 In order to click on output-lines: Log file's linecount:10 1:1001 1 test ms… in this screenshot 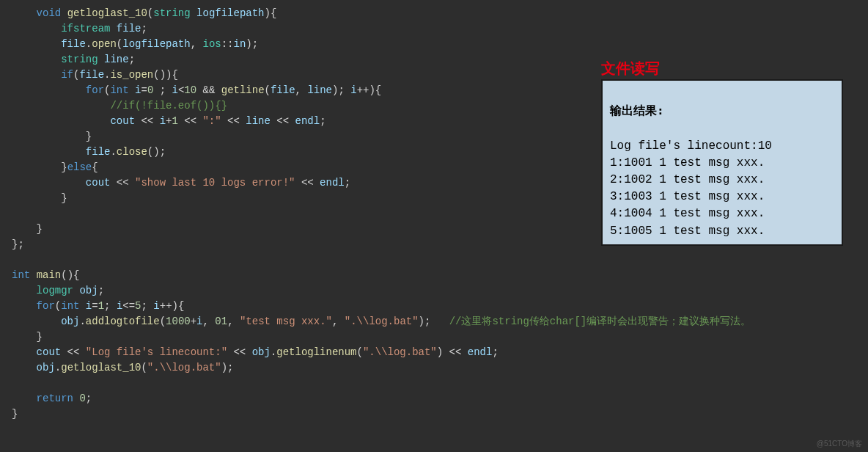, I will do `click(691, 189)`.